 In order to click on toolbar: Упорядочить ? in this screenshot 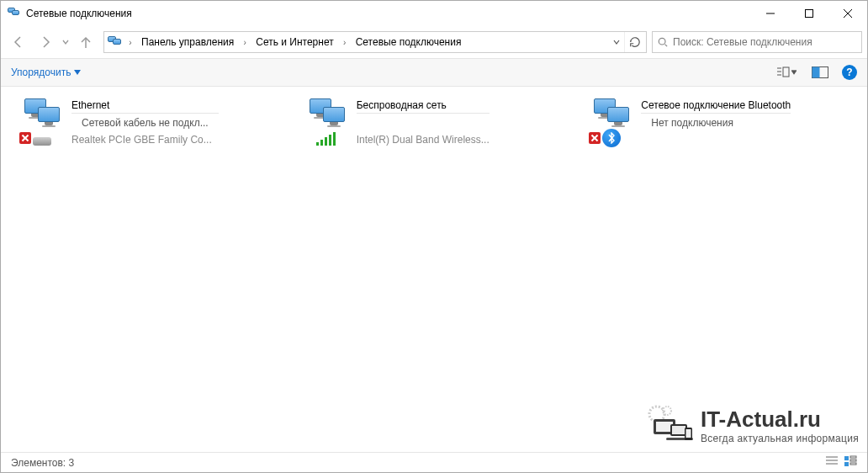, I will do `click(434, 72)`.